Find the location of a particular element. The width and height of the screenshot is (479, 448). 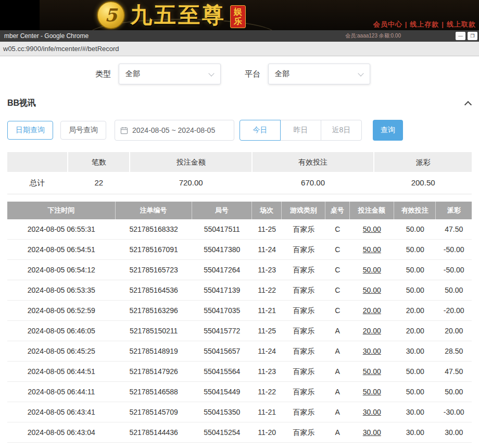

date-range-input: 2024-08-05 ~ 2024-08-05 is located at coordinates (174, 130).